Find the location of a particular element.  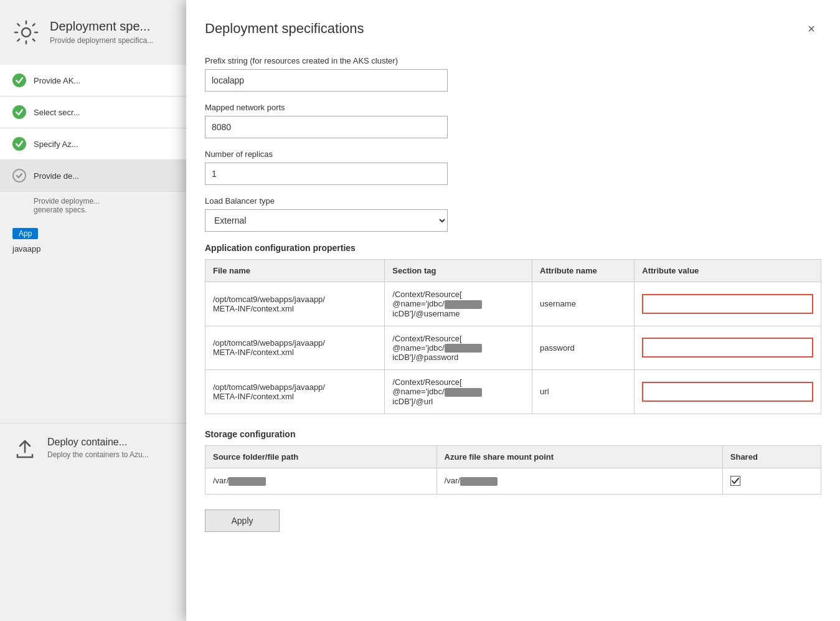

storage-mount: /var/ is located at coordinates (579, 481).